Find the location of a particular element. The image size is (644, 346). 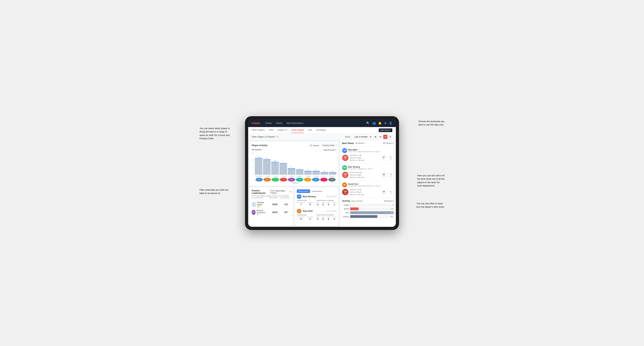

shot-info-3: Shot Dist: 16 yds Start Lie: Rough End L… is located at coordinates (364, 192).